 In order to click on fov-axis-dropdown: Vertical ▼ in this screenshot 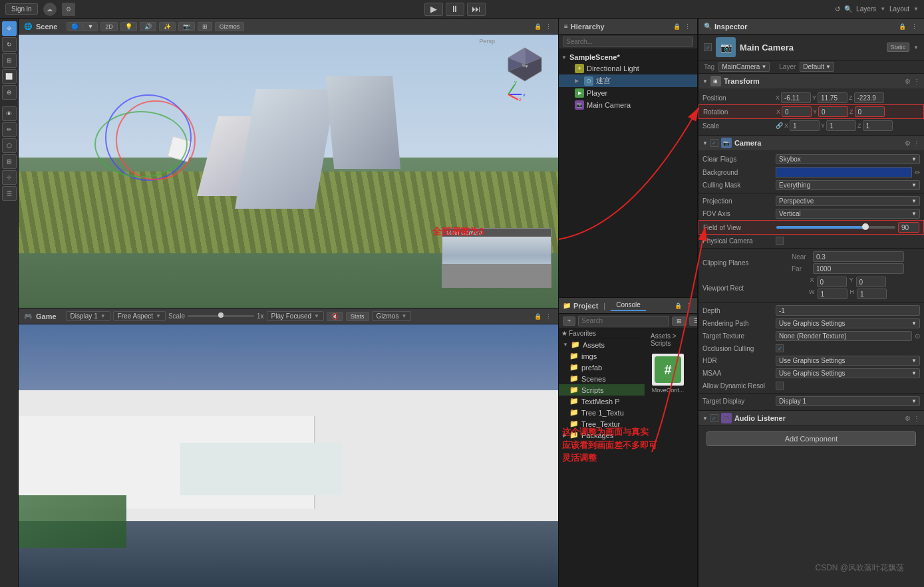, I will do `click(847, 214)`.